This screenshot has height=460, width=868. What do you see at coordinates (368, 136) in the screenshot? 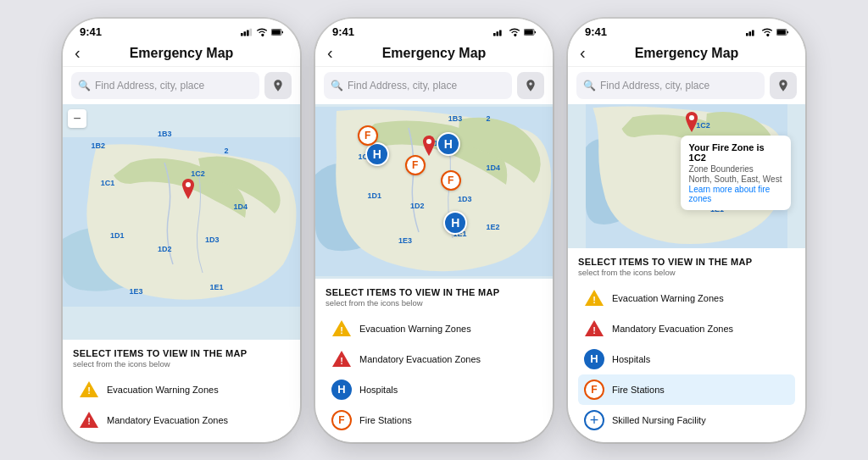
I see `fire-station-marker-1: F` at bounding box center [368, 136].